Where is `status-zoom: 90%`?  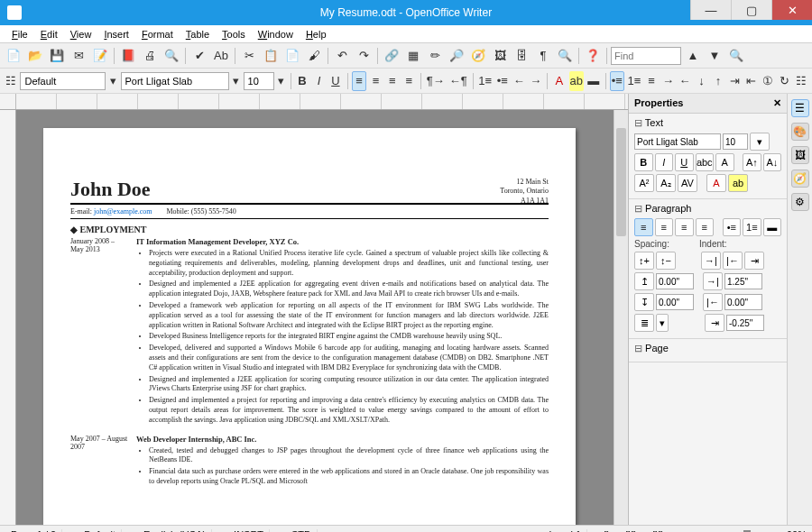
status-zoom: 90% is located at coordinates (797, 531).